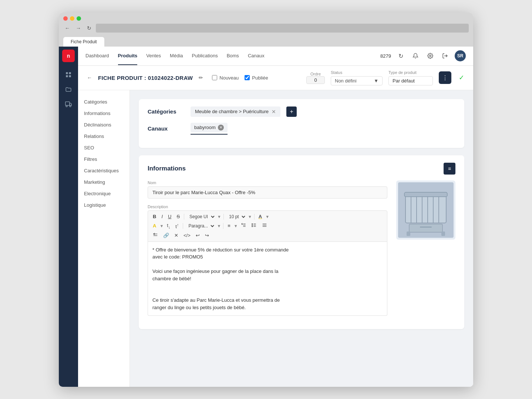 The width and height of the screenshot is (532, 399). I want to click on maximize-button, so click(79, 18).